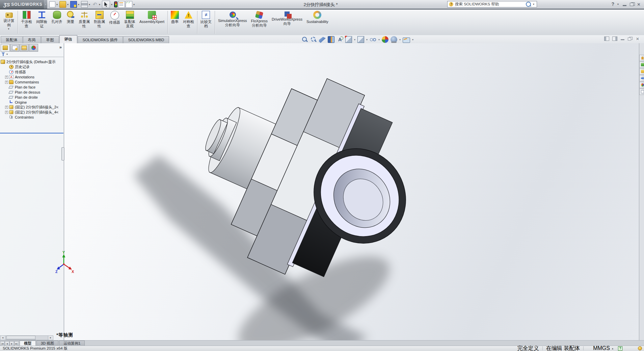  Describe the element at coordinates (322, 40) in the screenshot. I see `previous-view-icon` at that location.